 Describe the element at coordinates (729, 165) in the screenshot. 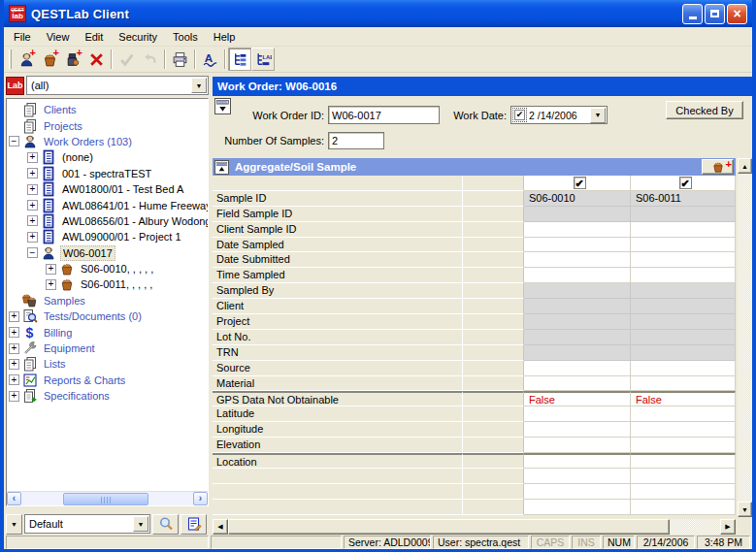

I see `plus-badge-icon: +` at that location.